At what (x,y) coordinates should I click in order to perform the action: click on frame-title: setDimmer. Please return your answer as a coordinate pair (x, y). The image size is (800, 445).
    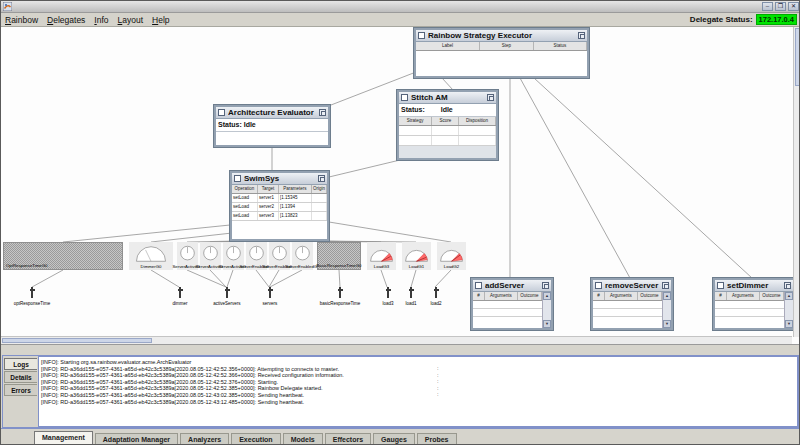
    Looking at the image, I should click on (754, 286).